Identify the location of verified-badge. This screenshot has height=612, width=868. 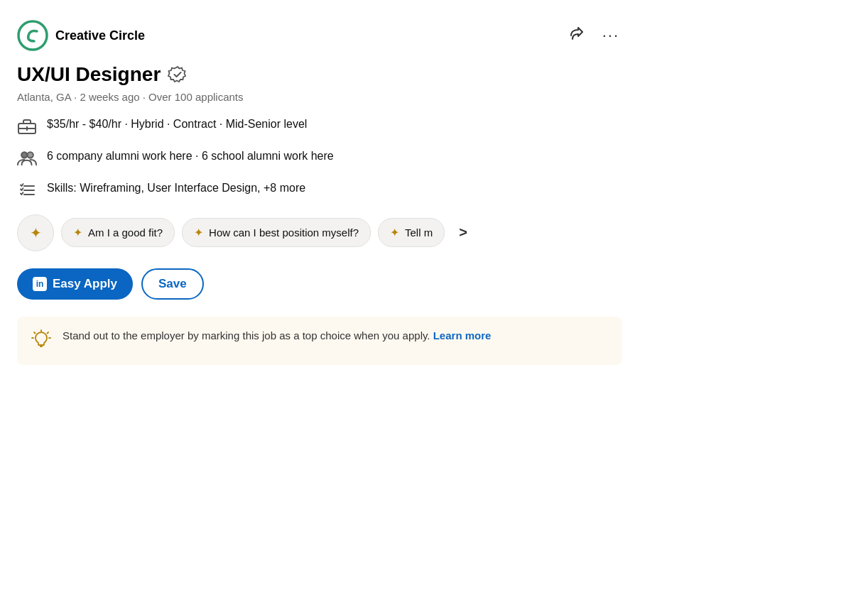
(178, 75).